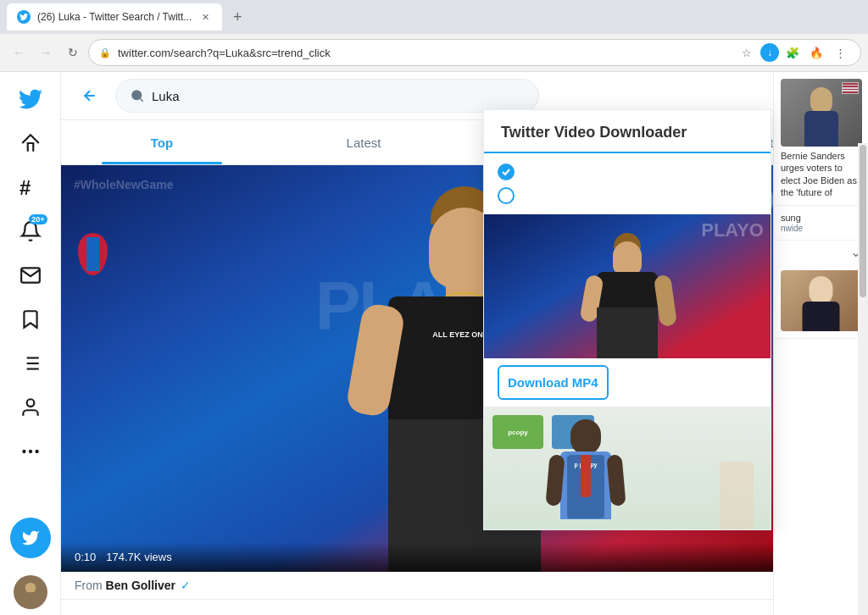 This screenshot has height=615, width=868. Describe the element at coordinates (732, 230) in the screenshot. I see `popup-playoff-text: PLAYO` at that location.